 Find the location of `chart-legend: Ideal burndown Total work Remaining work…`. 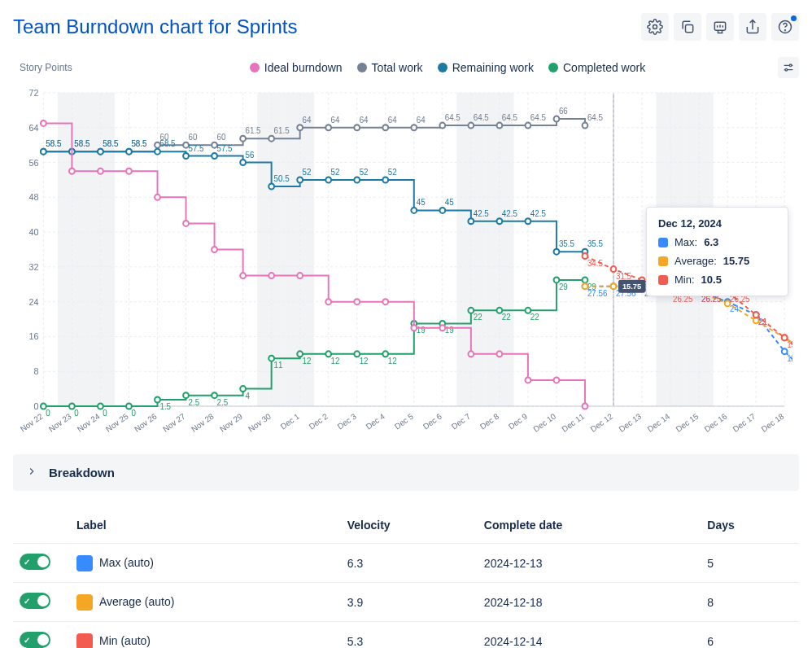

chart-legend: Ideal burndown Total work Remaining work… is located at coordinates (447, 68).